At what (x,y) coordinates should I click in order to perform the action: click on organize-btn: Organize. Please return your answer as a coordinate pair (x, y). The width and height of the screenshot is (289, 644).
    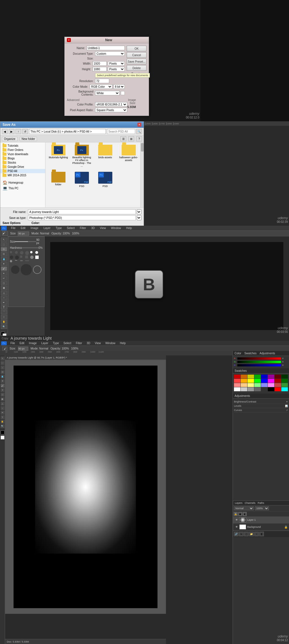
    Looking at the image, I should click on (10, 139).